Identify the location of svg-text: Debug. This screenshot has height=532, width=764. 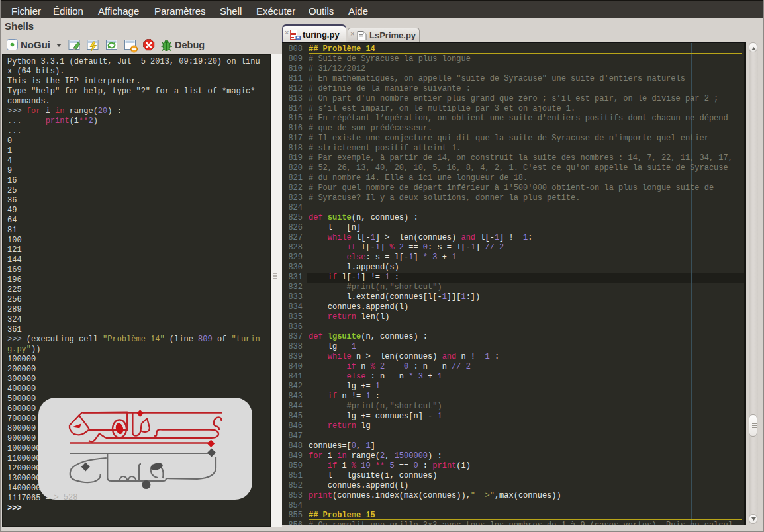
(189, 45).